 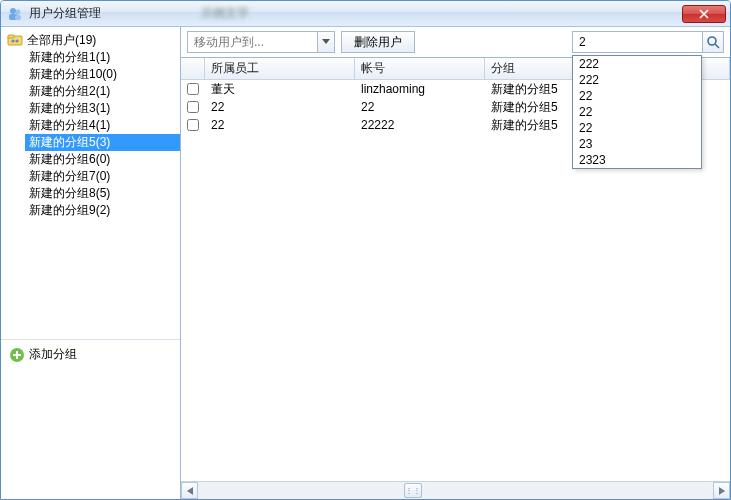 I want to click on folder-users-icon, so click(x=15, y=40).